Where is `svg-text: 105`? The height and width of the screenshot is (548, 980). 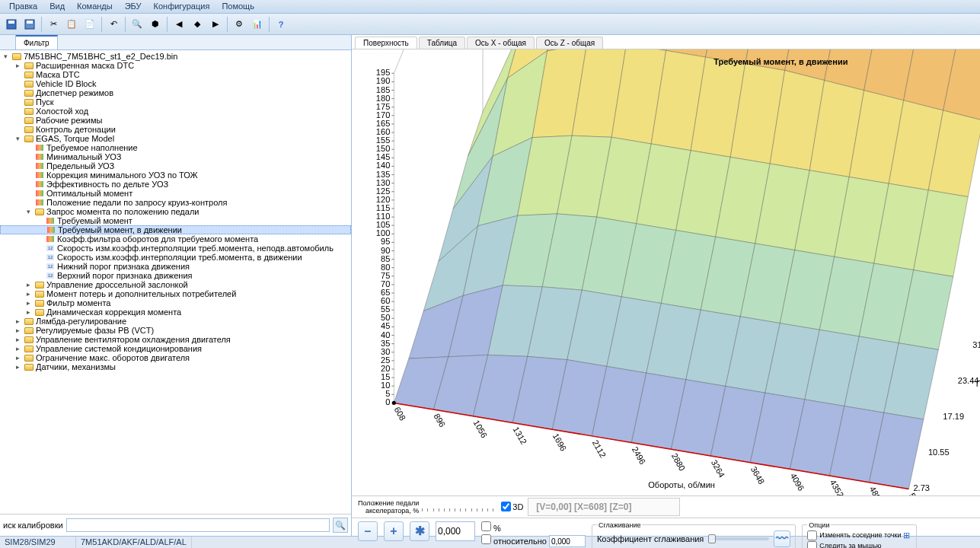 svg-text: 105 is located at coordinates (383, 225).